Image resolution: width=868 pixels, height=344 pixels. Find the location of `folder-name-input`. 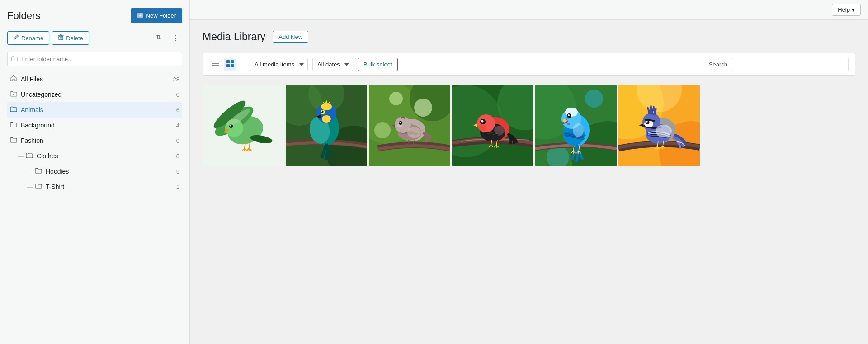

folder-name-input is located at coordinates (95, 59).